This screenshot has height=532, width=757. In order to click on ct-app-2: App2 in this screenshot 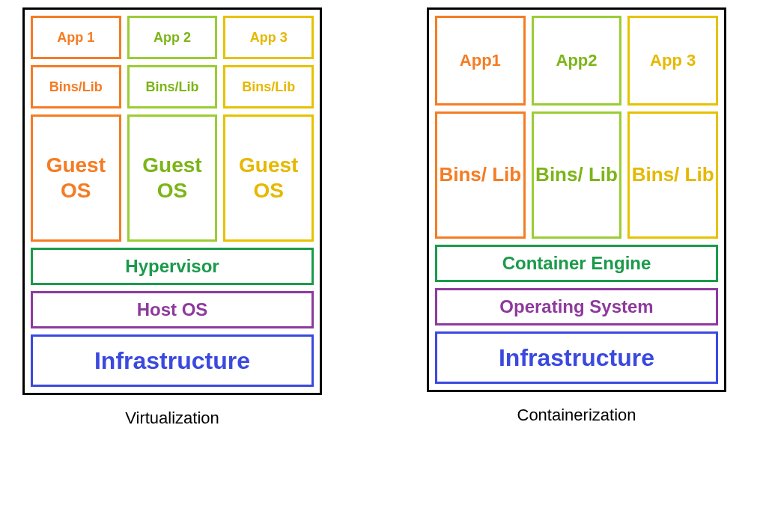, I will do `click(577, 61)`.